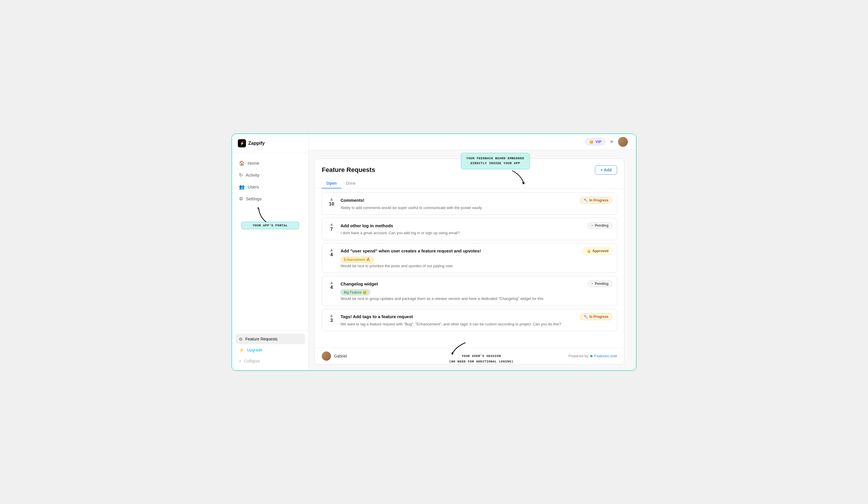 The image size is (868, 504). Describe the element at coordinates (451, 324) in the screenshot. I see `request-description: We want to tag a feature request with "B…` at that location.